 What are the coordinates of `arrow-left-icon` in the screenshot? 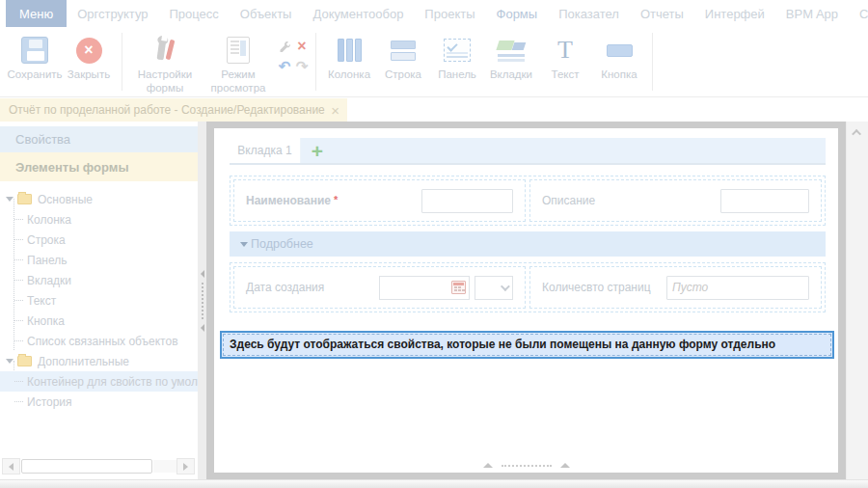 It's located at (12, 467).